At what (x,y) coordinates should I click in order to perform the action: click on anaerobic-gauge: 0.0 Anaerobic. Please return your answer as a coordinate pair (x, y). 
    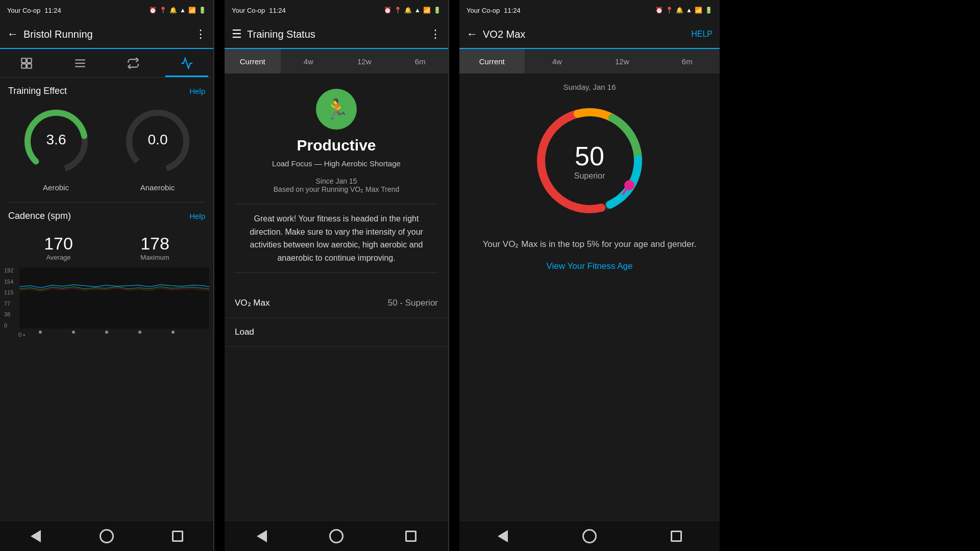
    Looking at the image, I should click on (158, 149).